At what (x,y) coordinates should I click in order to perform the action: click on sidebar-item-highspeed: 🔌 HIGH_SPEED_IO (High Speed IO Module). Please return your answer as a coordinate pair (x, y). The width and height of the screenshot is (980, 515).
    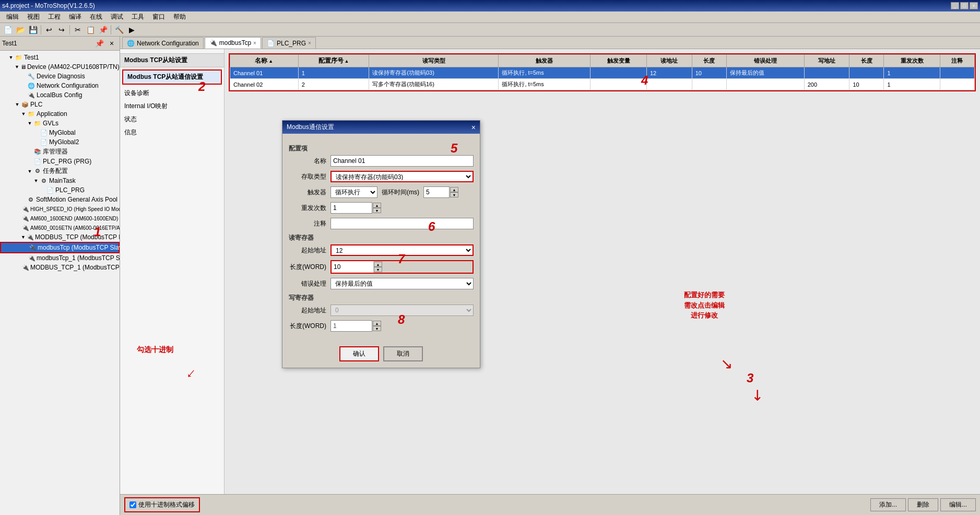
    Looking at the image, I should click on (60, 209).